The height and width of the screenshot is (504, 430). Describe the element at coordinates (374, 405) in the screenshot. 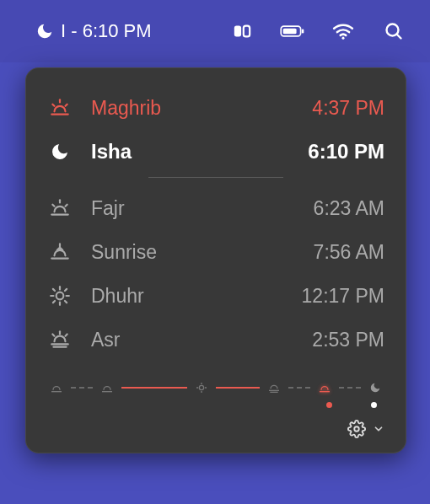

I see `dot-next` at that location.